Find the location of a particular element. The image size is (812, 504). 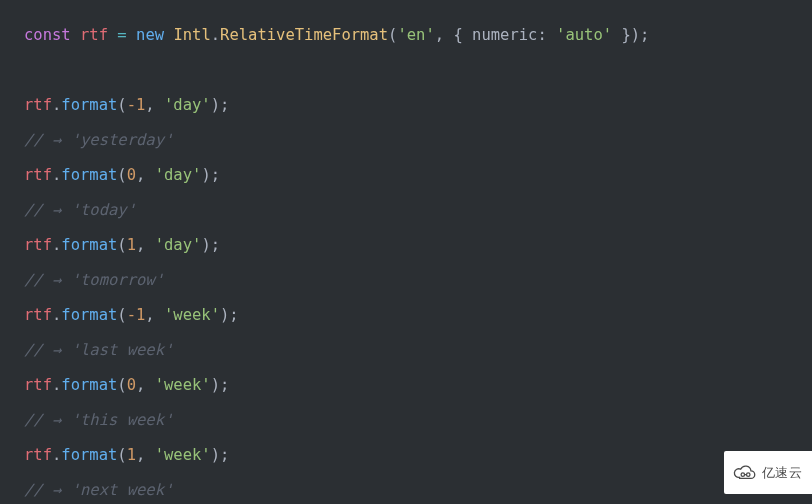

comment-text: // → 'this week' is located at coordinates (98, 420).